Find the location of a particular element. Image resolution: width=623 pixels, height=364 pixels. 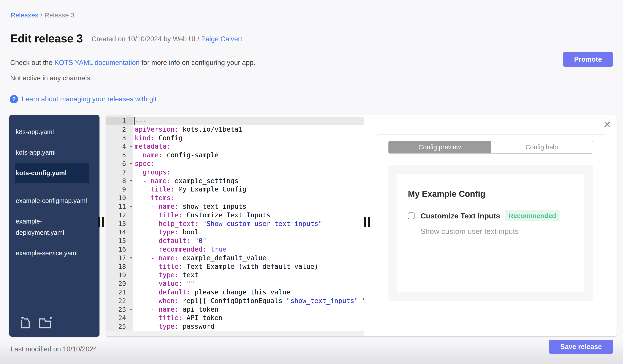

sidebar-file-example-service.yaml: example-service.yaml is located at coordinates (52, 253).